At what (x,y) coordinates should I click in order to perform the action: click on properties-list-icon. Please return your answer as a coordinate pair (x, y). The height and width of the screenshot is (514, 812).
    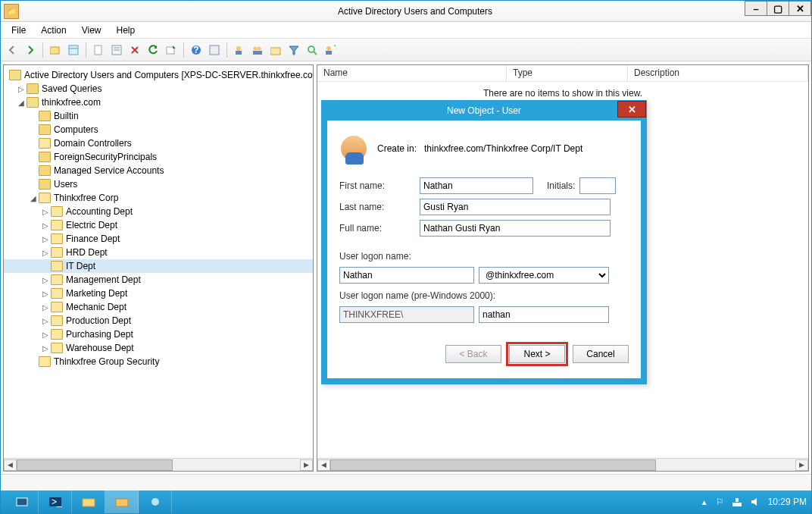
    Looking at the image, I should click on (117, 50).